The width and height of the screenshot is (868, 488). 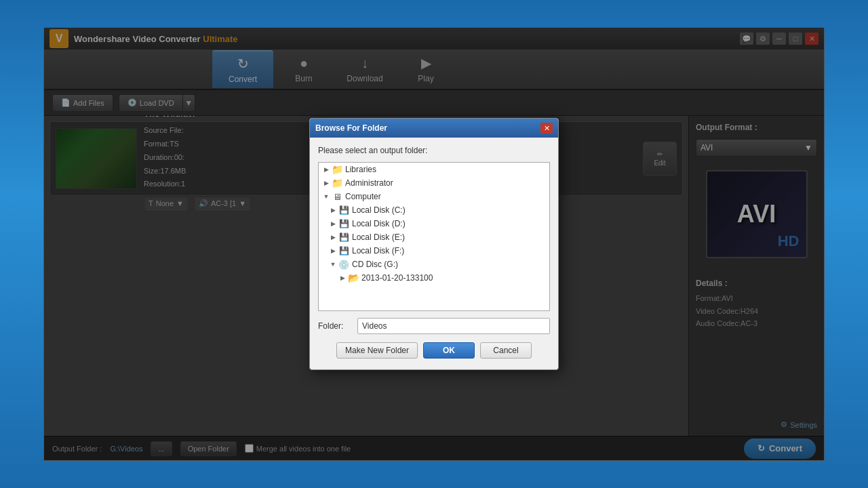 I want to click on disk-e-label: Local Disk (E:), so click(x=378, y=237).